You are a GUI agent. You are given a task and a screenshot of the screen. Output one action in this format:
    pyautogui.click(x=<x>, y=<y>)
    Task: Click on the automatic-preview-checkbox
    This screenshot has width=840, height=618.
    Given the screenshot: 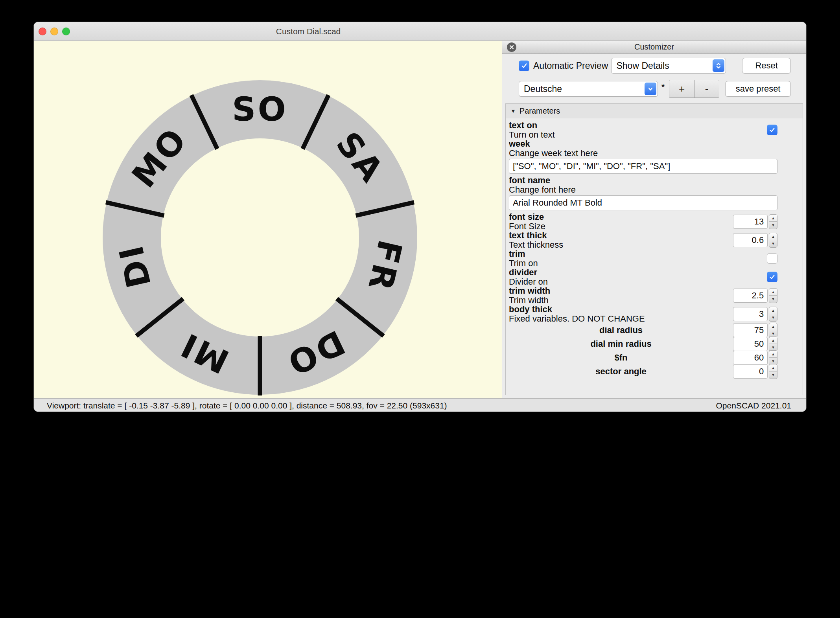 What is the action you would take?
    pyautogui.click(x=524, y=66)
    